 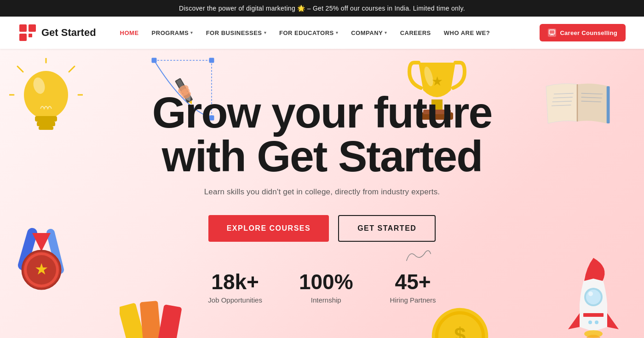 I want to click on stat-internship: 100% Internship, so click(x=326, y=286).